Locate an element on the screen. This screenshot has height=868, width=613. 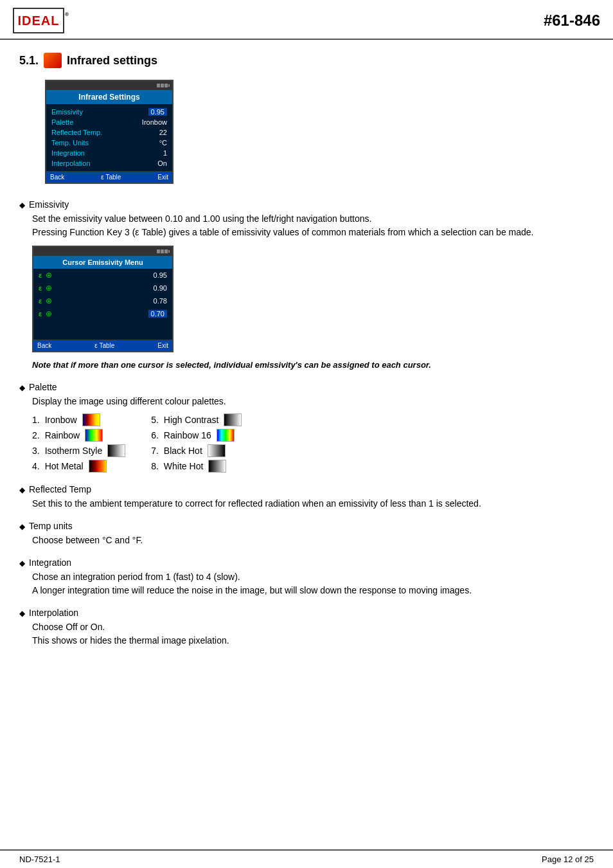
bat-tip is located at coordinates (169, 86).